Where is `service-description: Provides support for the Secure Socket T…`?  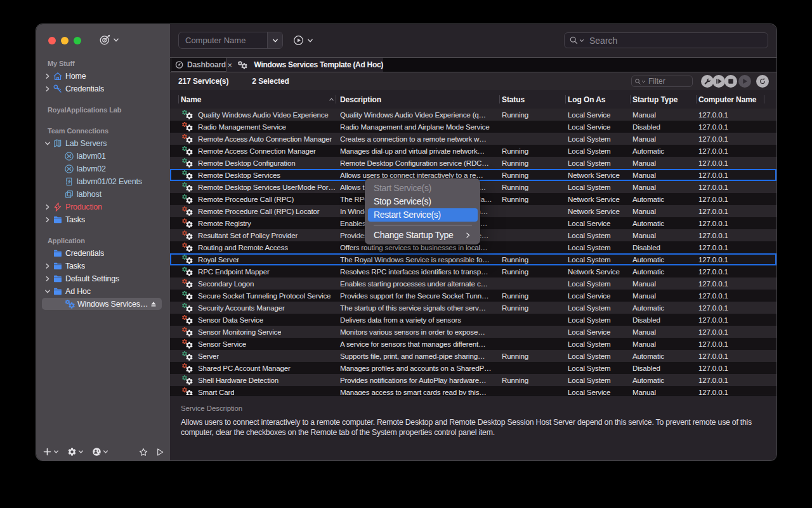
service-description: Provides support for the Secure Socket T… is located at coordinates (417, 296).